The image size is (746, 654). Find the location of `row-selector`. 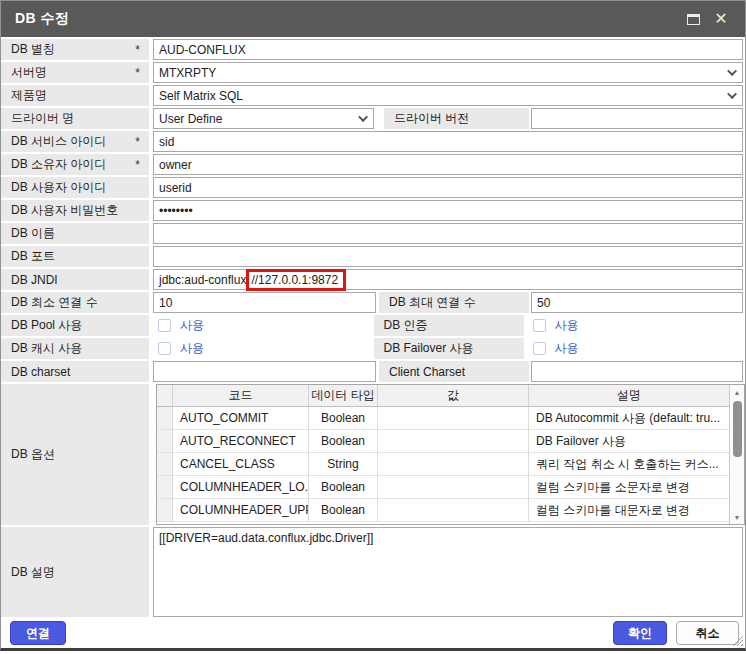

row-selector is located at coordinates (165, 464).